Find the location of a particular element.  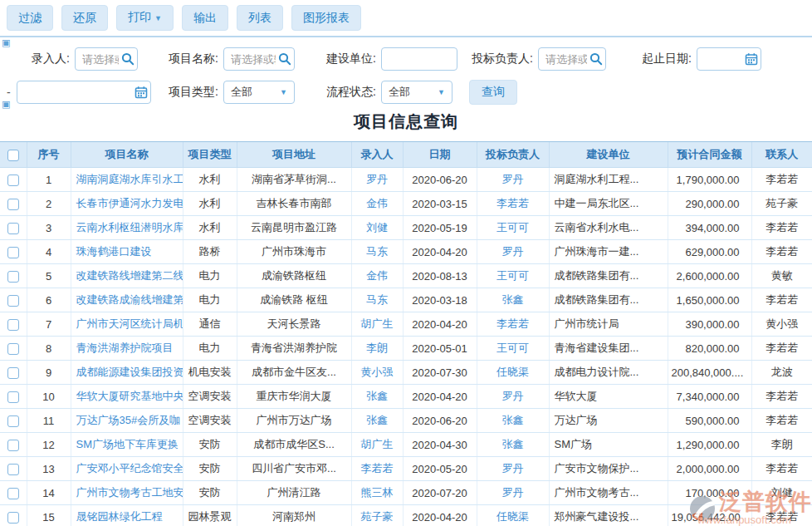

project-name-link-cell: 改建铁路成渝线增建第 is located at coordinates (126, 301).